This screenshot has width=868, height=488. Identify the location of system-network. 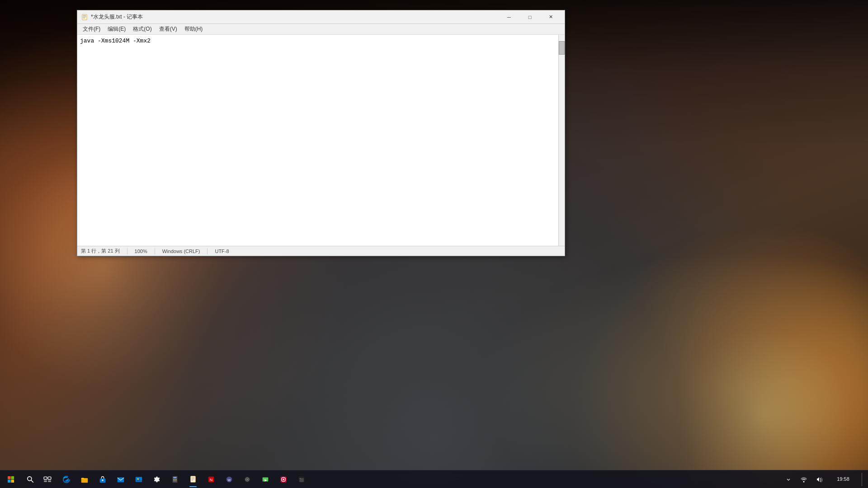
(804, 479).